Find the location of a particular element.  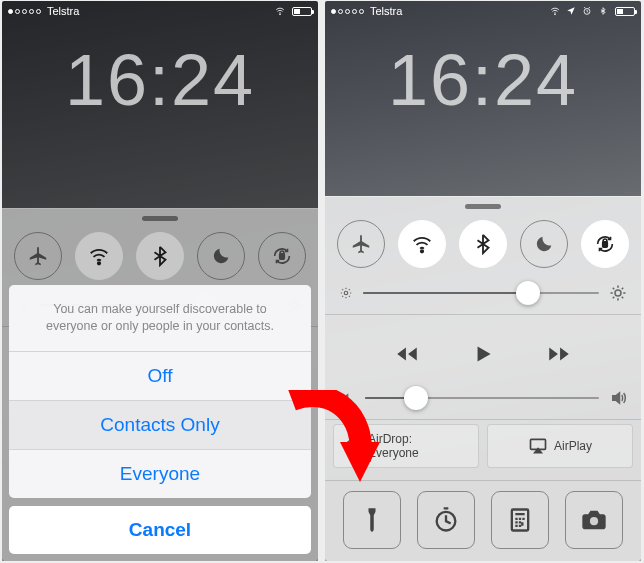

bluetooth-status-icon is located at coordinates (603, 11).